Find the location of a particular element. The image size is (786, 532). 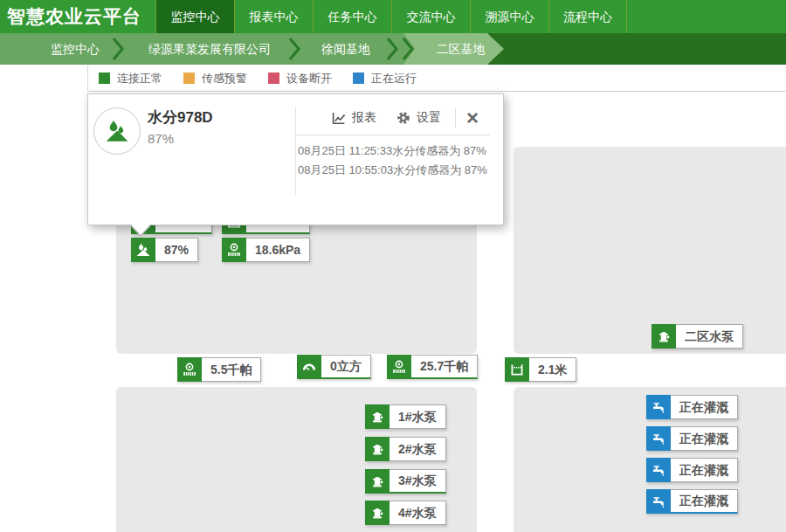

legend-label: 设备断开 is located at coordinates (309, 79).